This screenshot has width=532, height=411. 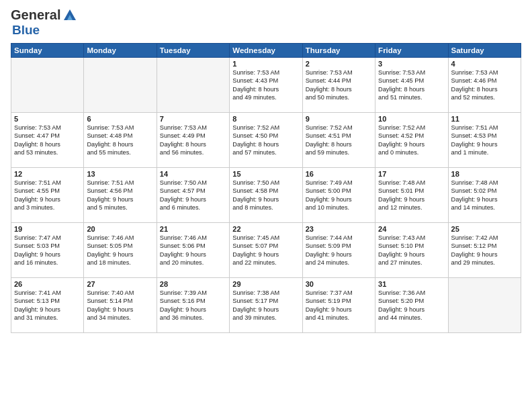 I want to click on calendar-cell: 18Sunrise: 7:48 AM Sunset: 5:02 PM Dayli…, so click(x=484, y=195).